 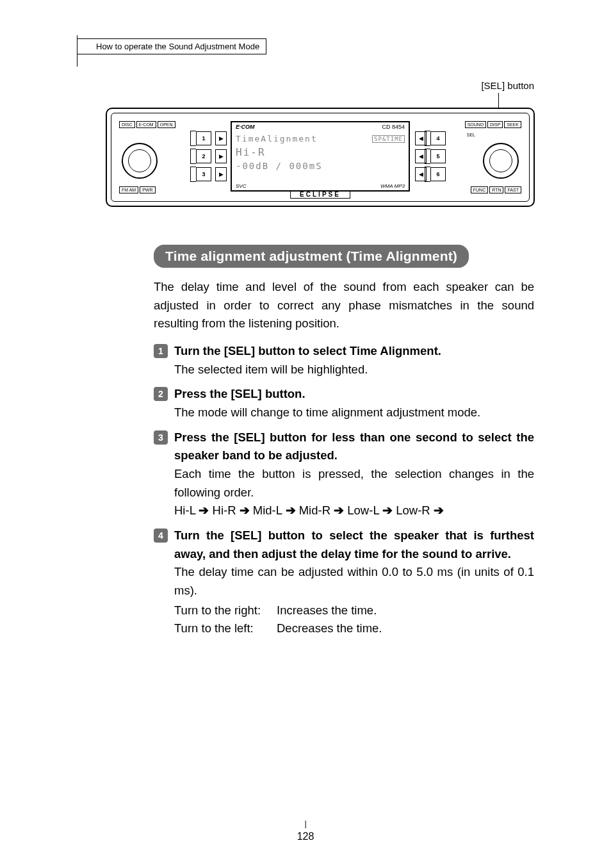 What do you see at coordinates (146, 124) in the screenshot?
I see `ecom-button: E·COM` at bounding box center [146, 124].